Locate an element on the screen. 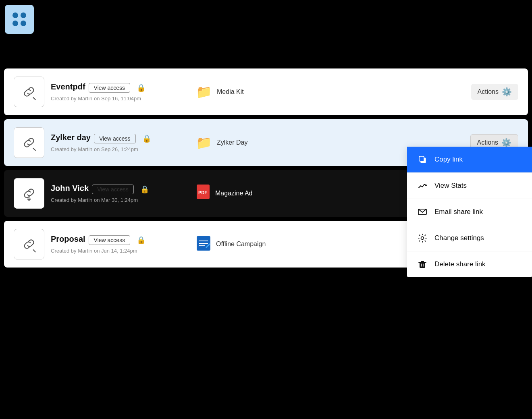  row-title: Proposal is located at coordinates (68, 239).